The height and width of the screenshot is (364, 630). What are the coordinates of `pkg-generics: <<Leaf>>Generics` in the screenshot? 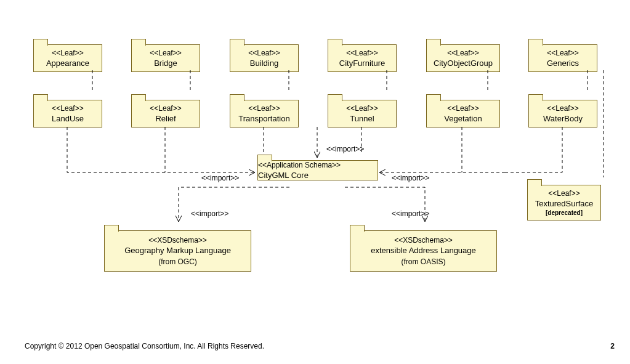 It's located at (563, 58).